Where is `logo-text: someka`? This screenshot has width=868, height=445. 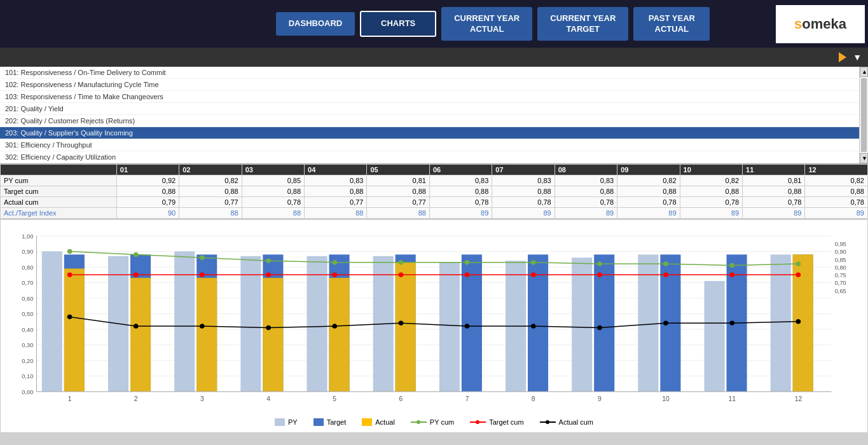
logo-text: someka is located at coordinates (820, 24).